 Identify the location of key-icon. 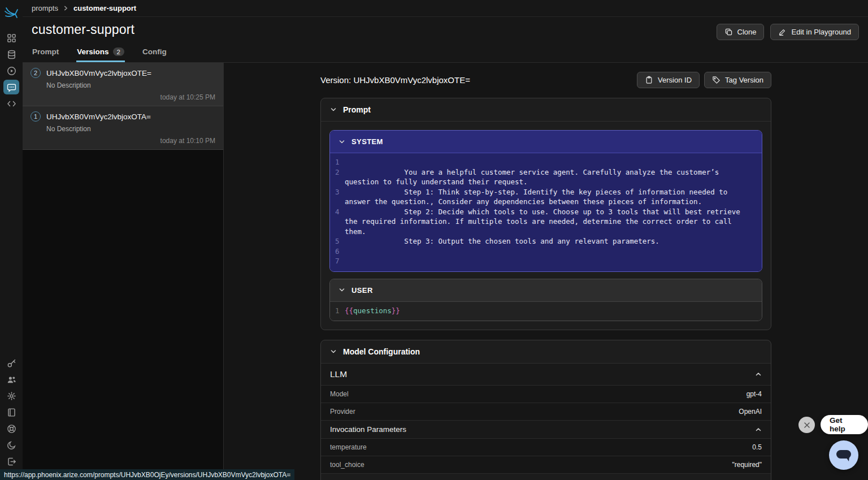
(11, 363).